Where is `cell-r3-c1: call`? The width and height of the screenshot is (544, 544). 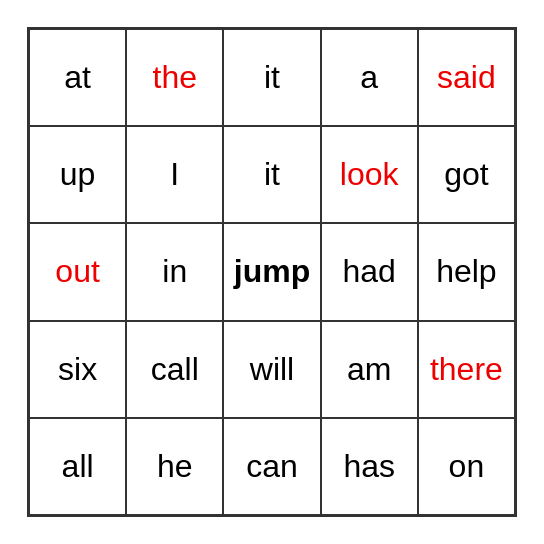 cell-r3-c1: call is located at coordinates (174, 370).